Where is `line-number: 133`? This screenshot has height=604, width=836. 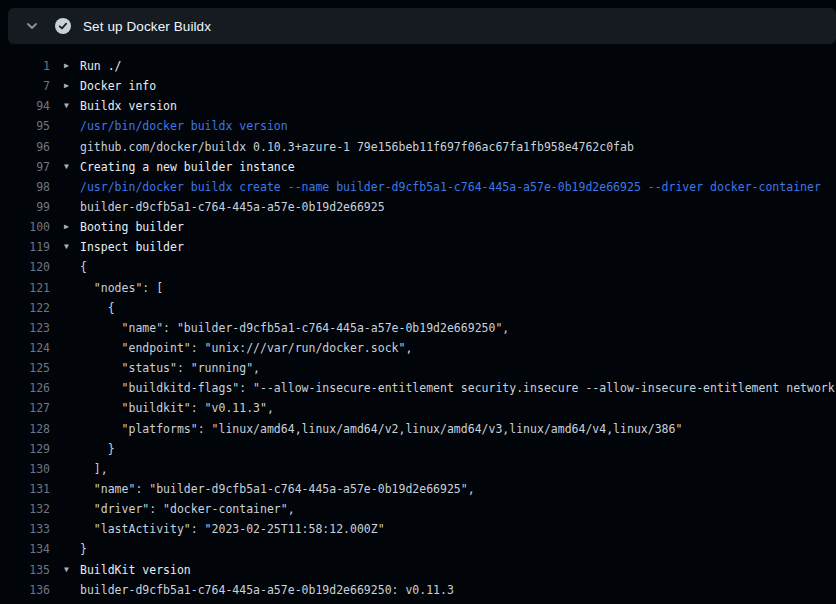
line-number: 133 is located at coordinates (25, 529).